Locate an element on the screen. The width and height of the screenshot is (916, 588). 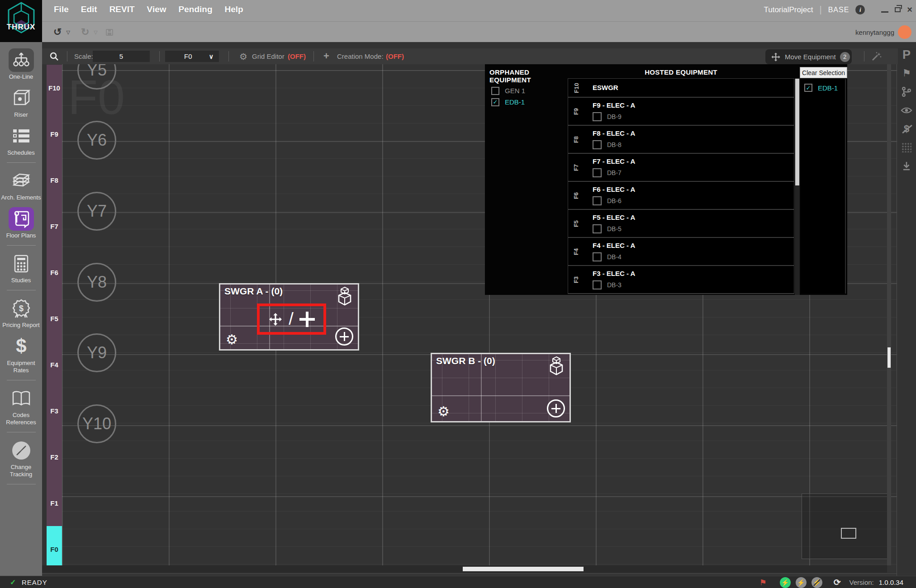
download-icon is located at coordinates (907, 166).